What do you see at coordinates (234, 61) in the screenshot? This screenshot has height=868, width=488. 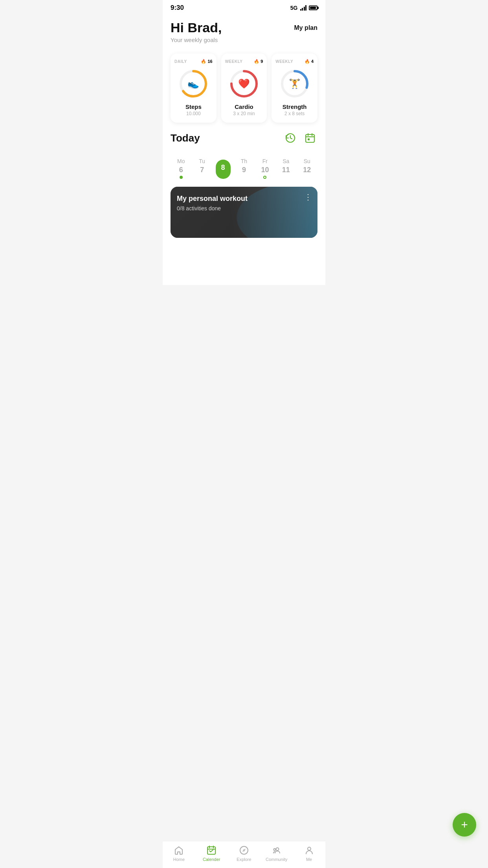 I see `goal-freq-1: WEEKLY` at bounding box center [234, 61].